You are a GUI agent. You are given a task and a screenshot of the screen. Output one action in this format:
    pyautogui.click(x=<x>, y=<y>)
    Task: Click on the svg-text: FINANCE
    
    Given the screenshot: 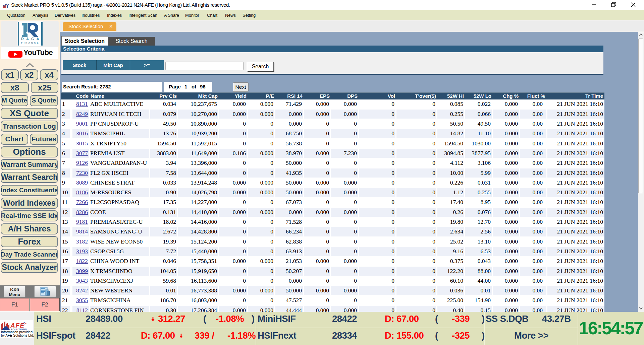 What is the action you would take?
    pyautogui.click(x=30, y=43)
    